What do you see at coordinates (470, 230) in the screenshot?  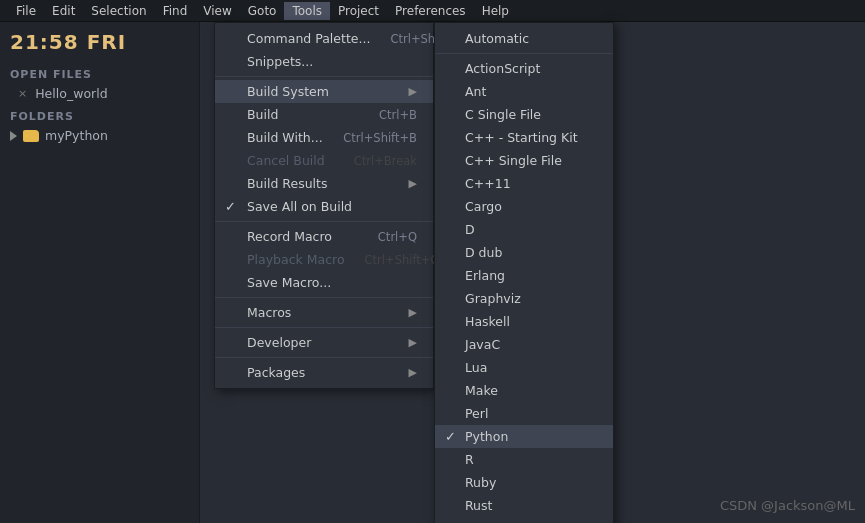 I see `d-label: D` at bounding box center [470, 230].